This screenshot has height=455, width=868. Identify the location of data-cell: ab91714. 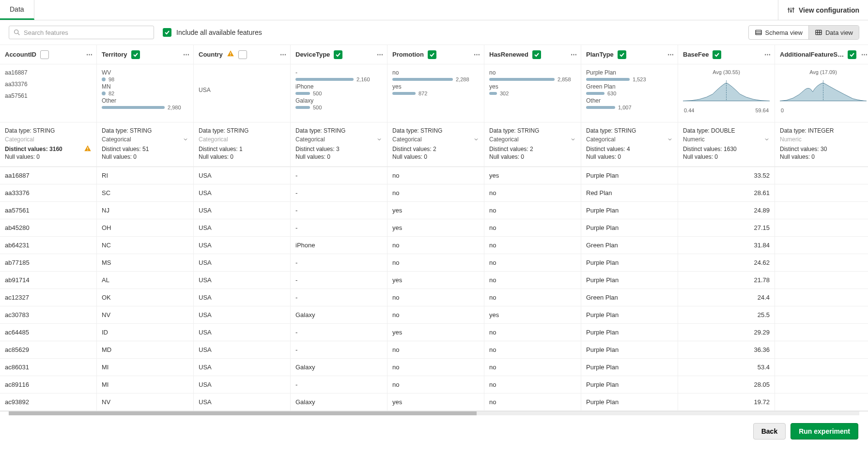
(48, 280).